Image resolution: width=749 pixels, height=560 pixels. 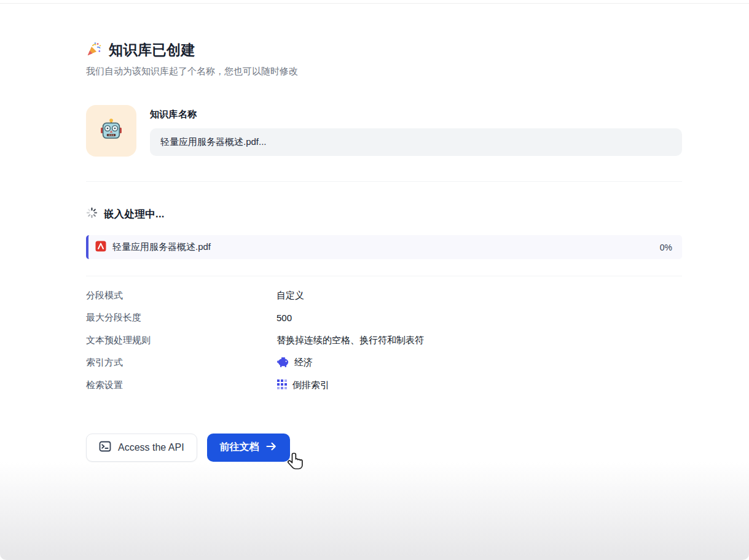 I want to click on file-name: 轻量应用服务器概述.pdf, so click(x=162, y=247).